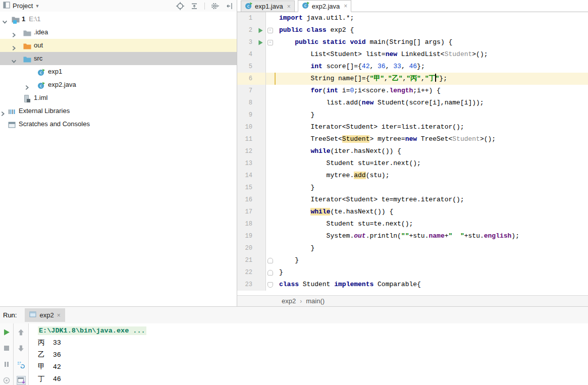 This screenshot has height=385, width=588. What do you see at coordinates (413, 200) in the screenshot?
I see `code-line-16: 16 Iterator<Student> te=mytree.iterator(…` at bounding box center [413, 200].